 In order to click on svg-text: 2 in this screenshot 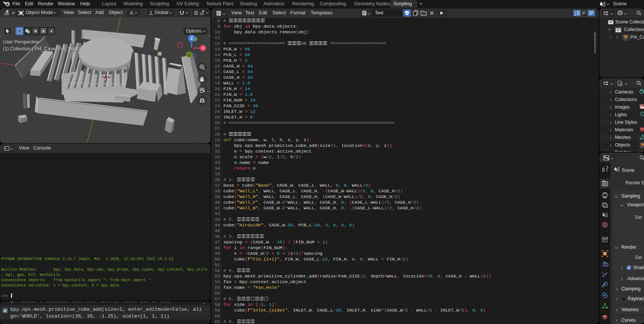, I will do `click(575, 14)`.